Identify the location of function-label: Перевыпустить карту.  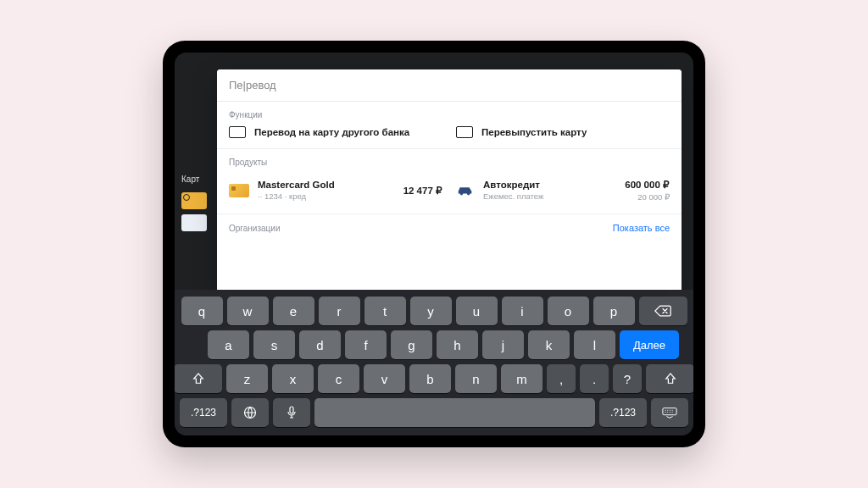
(534, 132).